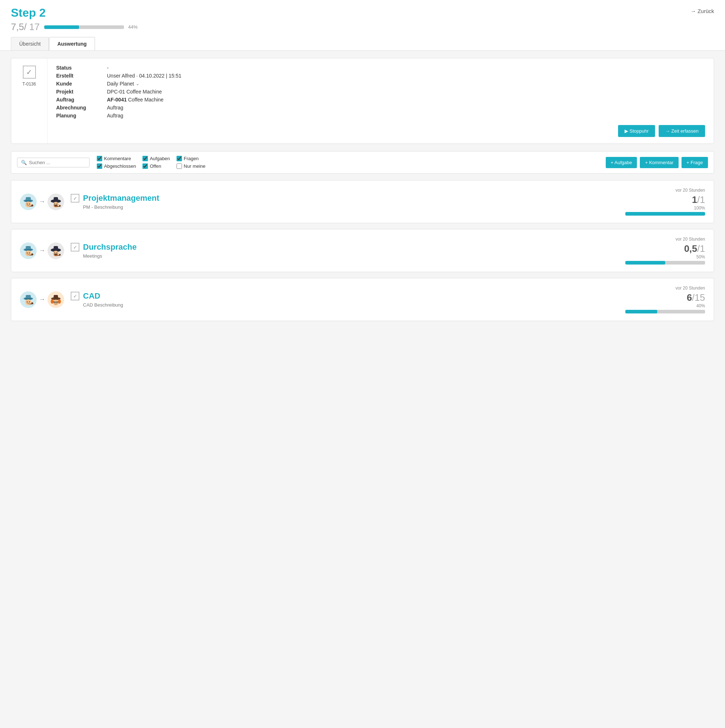  What do you see at coordinates (116, 166) in the screenshot?
I see `cb-abgeschlossen: Abgeschlossen` at bounding box center [116, 166].